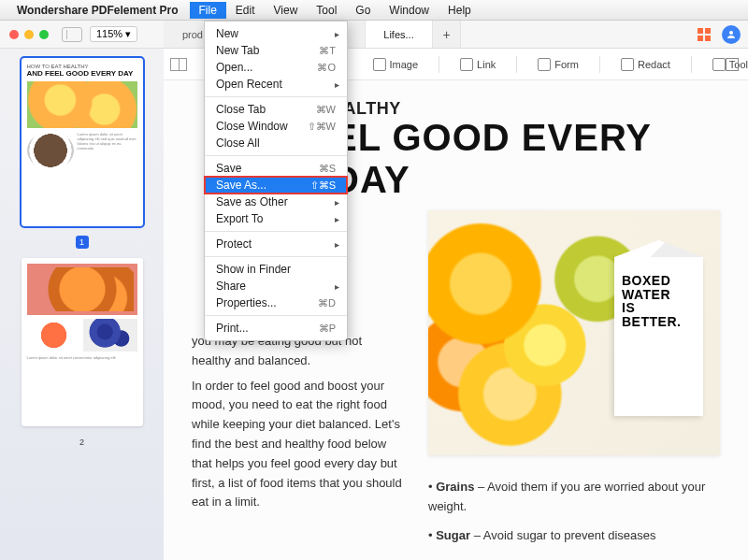 Image resolution: width=748 pixels, height=560 pixels. Describe the element at coordinates (478, 65) in the screenshot. I see `link-tool: Link` at that location.